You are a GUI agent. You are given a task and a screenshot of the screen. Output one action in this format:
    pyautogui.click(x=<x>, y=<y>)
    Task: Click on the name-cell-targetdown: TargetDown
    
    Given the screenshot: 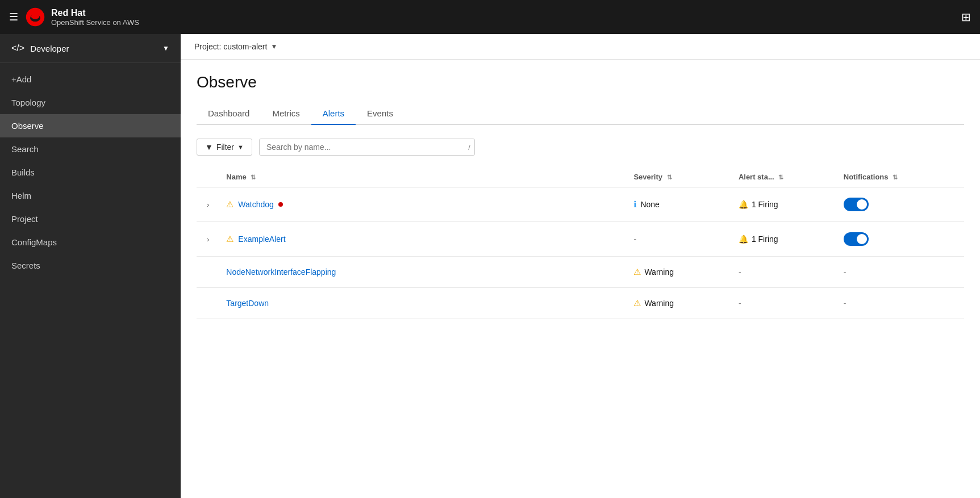 What is the action you would take?
    pyautogui.click(x=423, y=303)
    